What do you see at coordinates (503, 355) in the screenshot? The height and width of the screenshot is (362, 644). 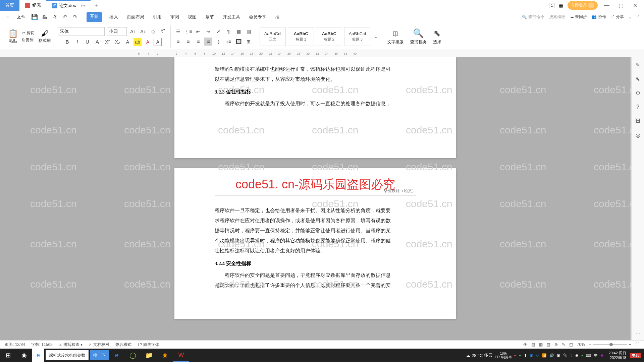 I see `cpu-widget: 18%CPU利用率` at bounding box center [503, 355].